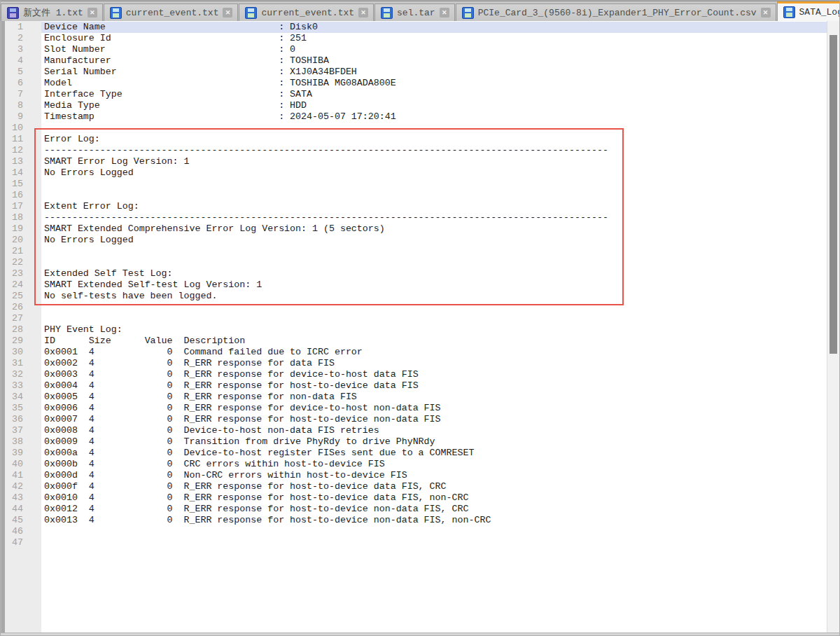 This screenshot has height=636, width=840. Describe the element at coordinates (808, 11) in the screenshot. I see `tab-sata-log: SATA_Log✕` at that location.